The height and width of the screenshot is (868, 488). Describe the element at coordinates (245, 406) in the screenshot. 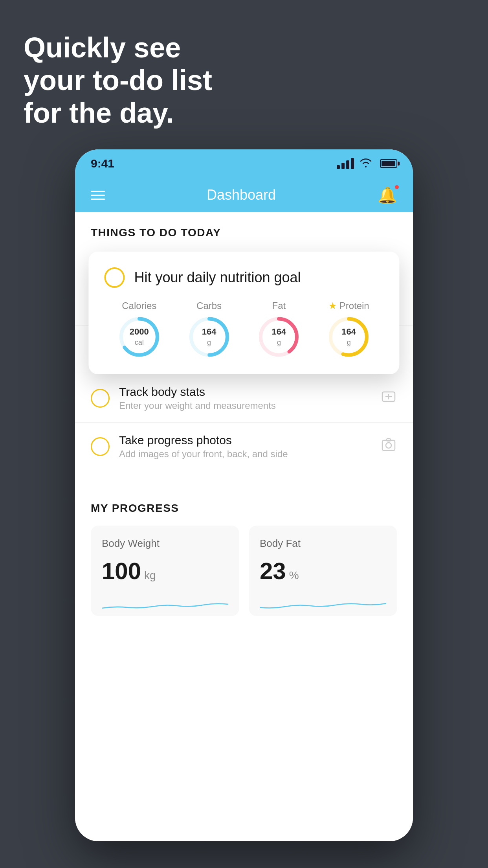

I see `todo-sub-bodystats: Enter your weight and measurements` at that location.